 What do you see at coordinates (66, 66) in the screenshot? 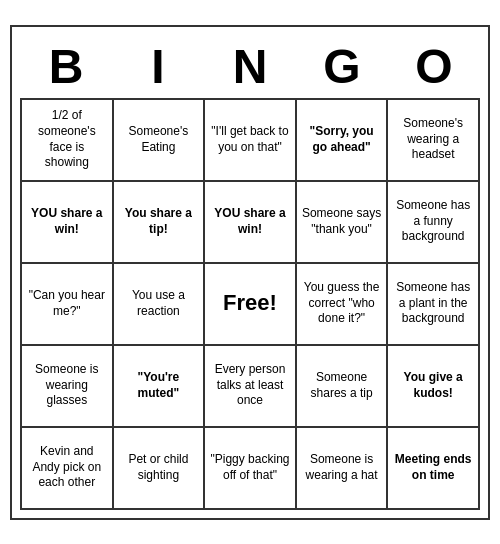
I see `header-letter-B: B` at bounding box center [66, 66].